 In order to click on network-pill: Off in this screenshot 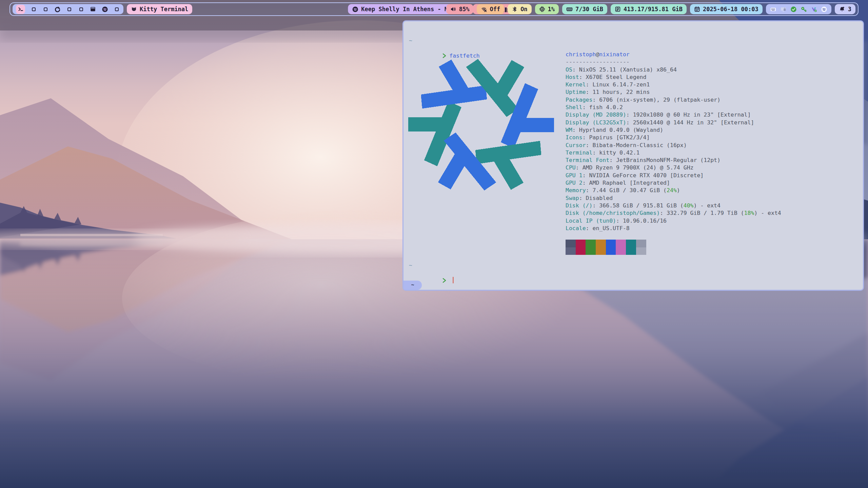, I will do `click(490, 9)`.